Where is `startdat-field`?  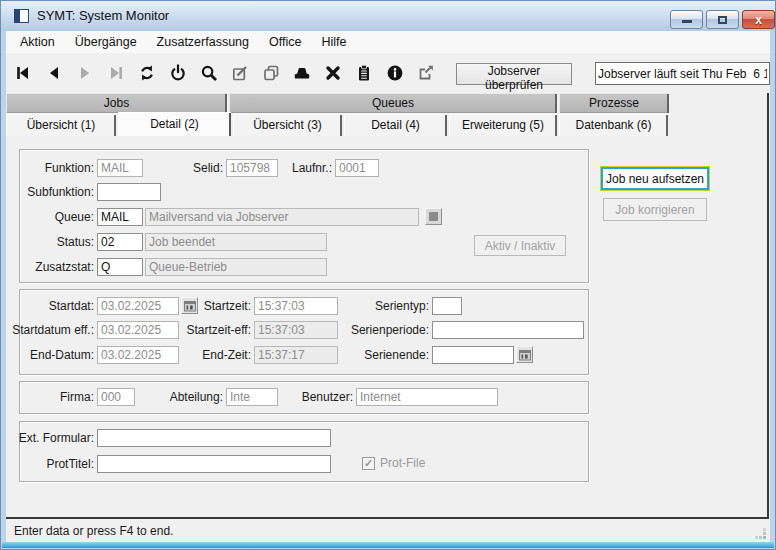
startdat-field is located at coordinates (138, 306).